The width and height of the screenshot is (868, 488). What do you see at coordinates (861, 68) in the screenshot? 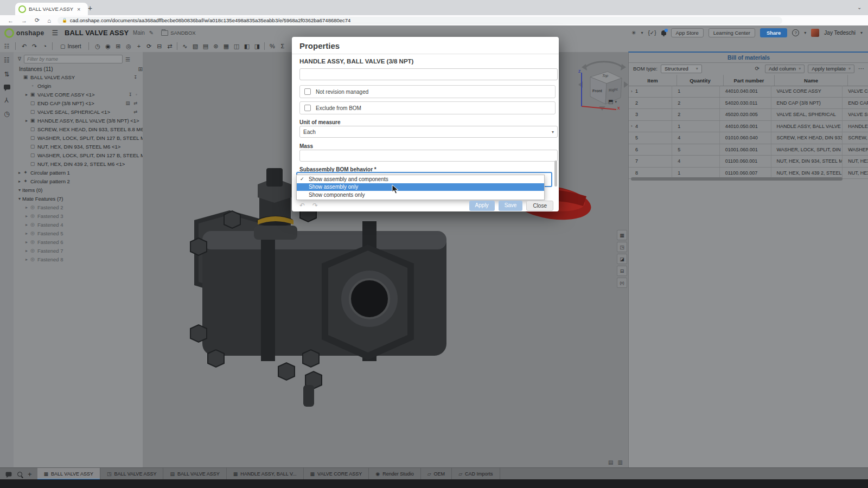
I see `bom-more-icon: ⋯` at bounding box center [861, 68].